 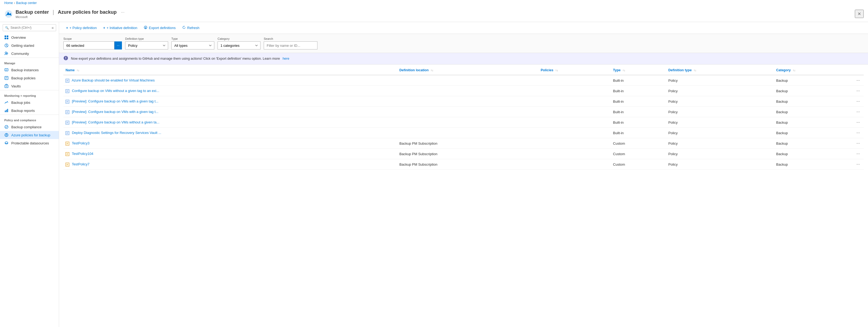 I want to click on sidebar-item-vaults-label: Vaults, so click(x=16, y=86).